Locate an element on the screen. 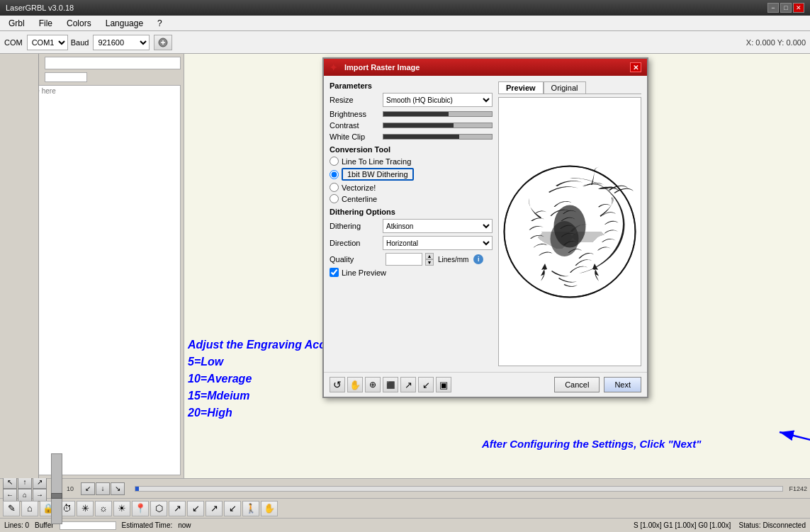  connection-status: Status: Disconnected is located at coordinates (772, 526).